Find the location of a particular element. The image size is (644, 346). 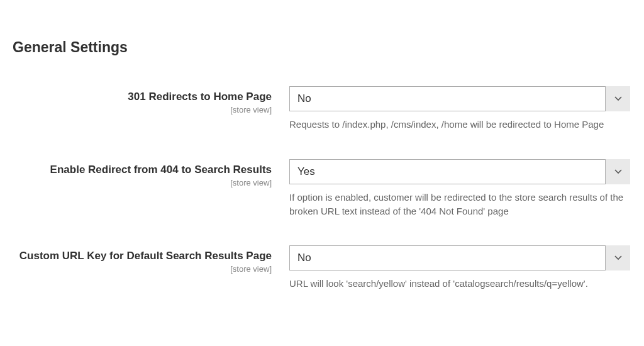

select-redirect-home: No is located at coordinates (460, 99).